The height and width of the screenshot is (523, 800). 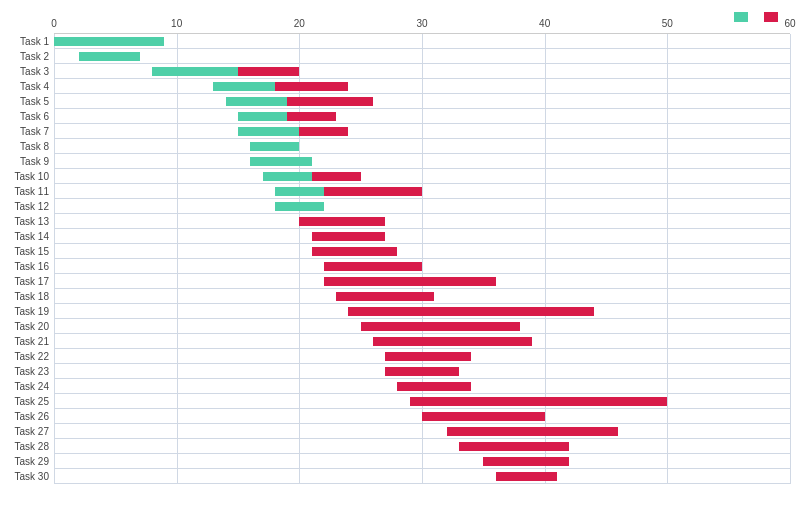 I want to click on y-label: Task 20, so click(x=32, y=326).